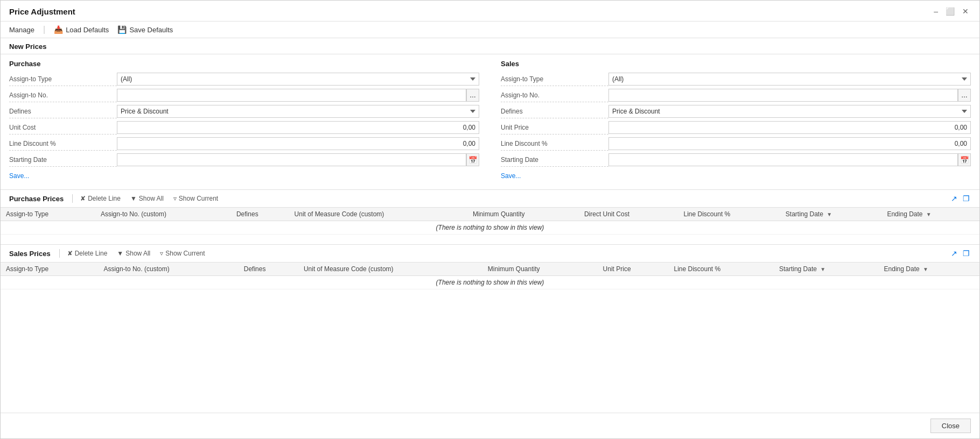 The width and height of the screenshot is (980, 439). I want to click on purchase-col-starting-date: Starting Date ▼, so click(831, 214).